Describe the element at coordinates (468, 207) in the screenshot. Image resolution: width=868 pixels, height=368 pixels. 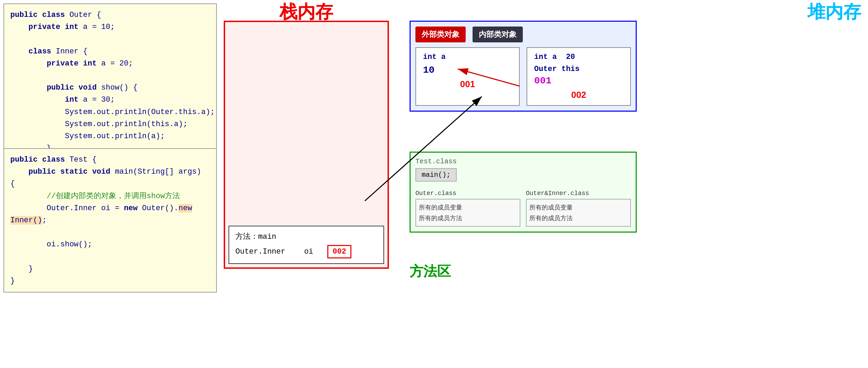
I see `outer-members-var: 所有的成员变量` at that location.